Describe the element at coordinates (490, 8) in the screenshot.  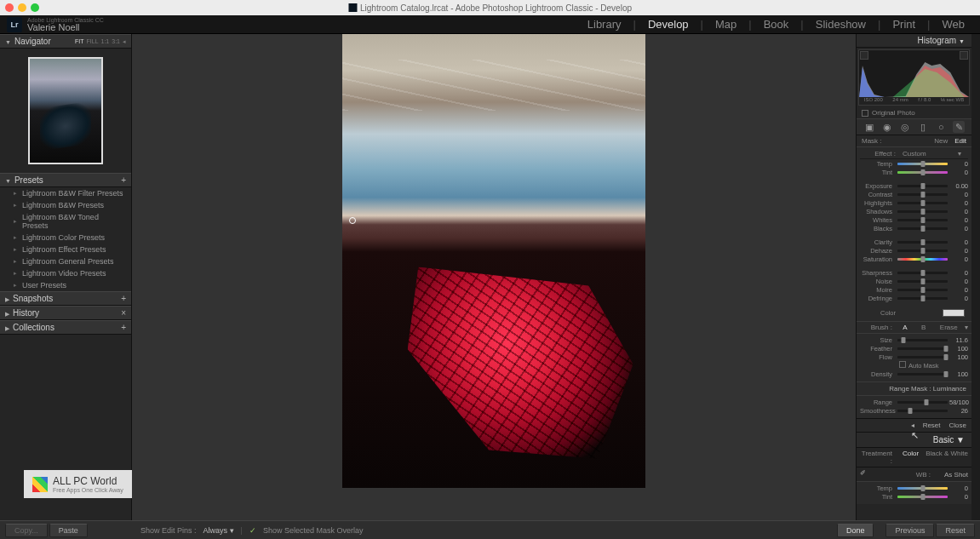
I see `window-titlebar: Lightroom Catalog.lrcat - Adobe Photosho…` at that location.